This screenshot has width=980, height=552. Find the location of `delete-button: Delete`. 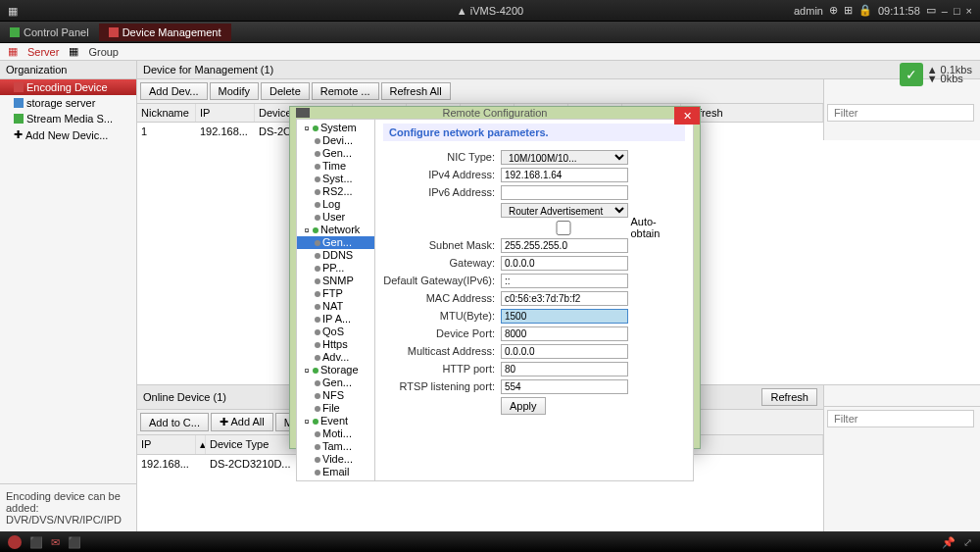

delete-button: Delete is located at coordinates (285, 91).